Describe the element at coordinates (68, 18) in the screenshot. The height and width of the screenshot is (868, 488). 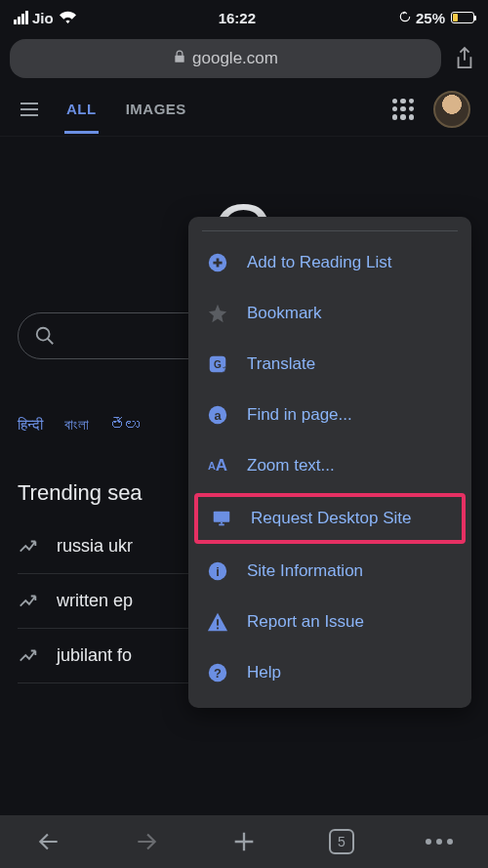
I see `wifi-icon` at that location.